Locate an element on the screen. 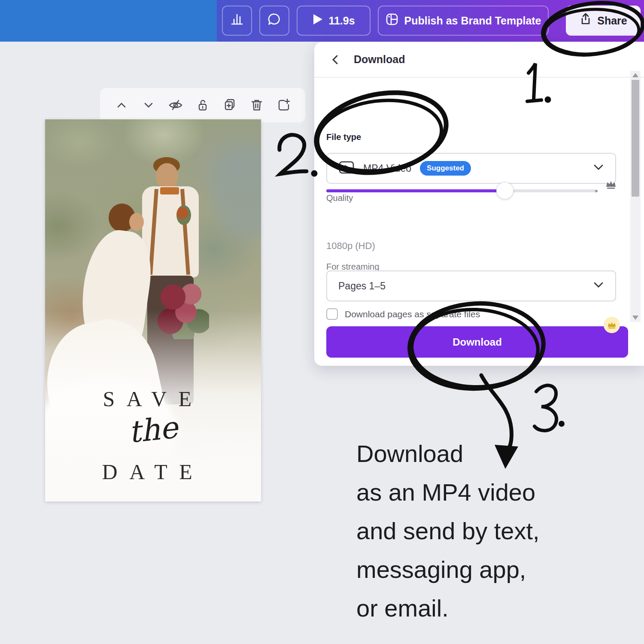 The image size is (644, 644). page-controls-toolbar is located at coordinates (203, 105).